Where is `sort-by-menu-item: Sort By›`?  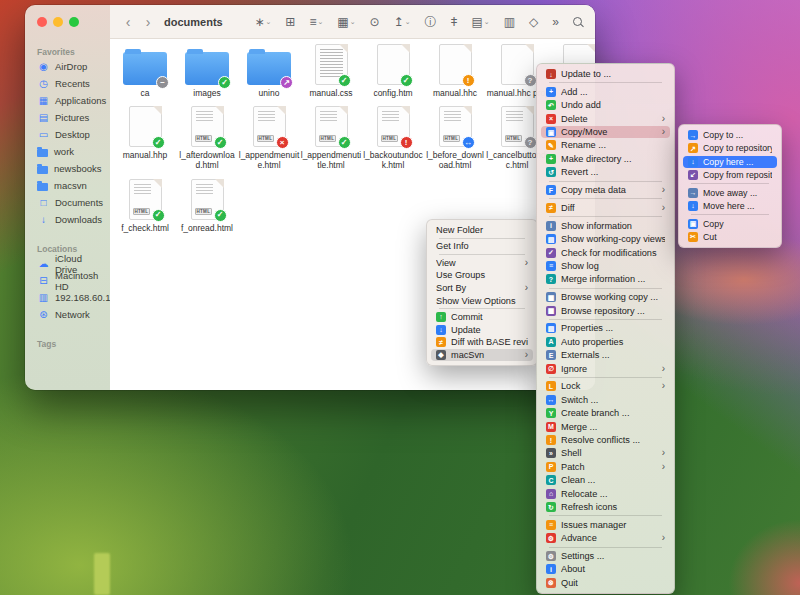 sort-by-menu-item: Sort By› is located at coordinates (482, 288).